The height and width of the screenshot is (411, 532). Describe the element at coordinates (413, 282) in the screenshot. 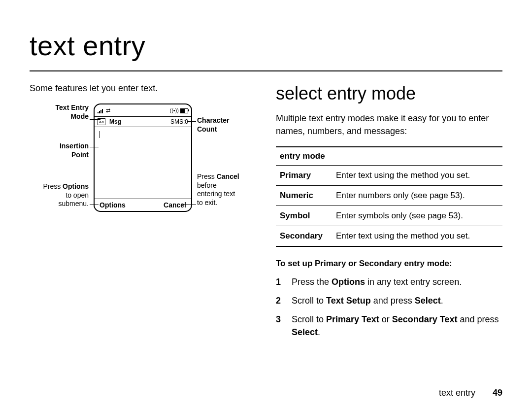

I see `step-span: in any text entry screen.` at that location.